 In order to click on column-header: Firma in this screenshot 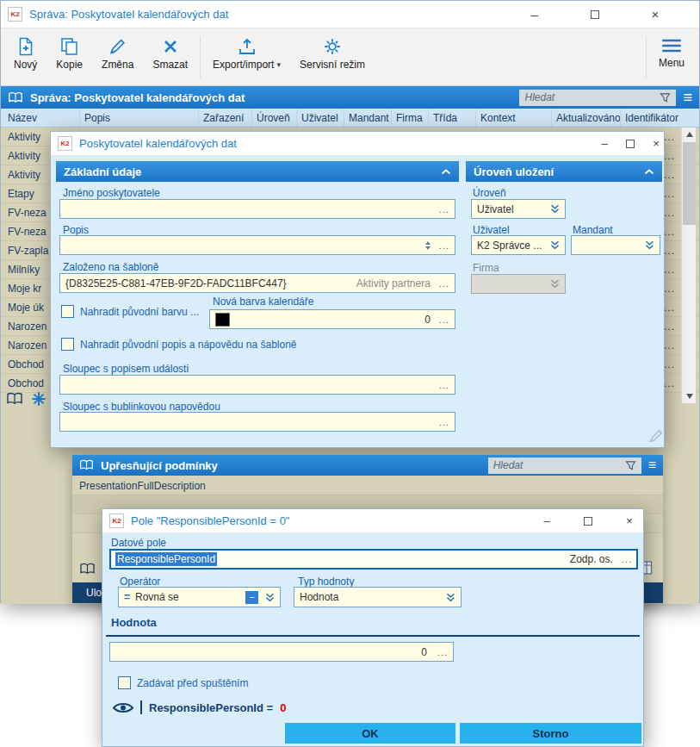, I will do `click(410, 117)`.